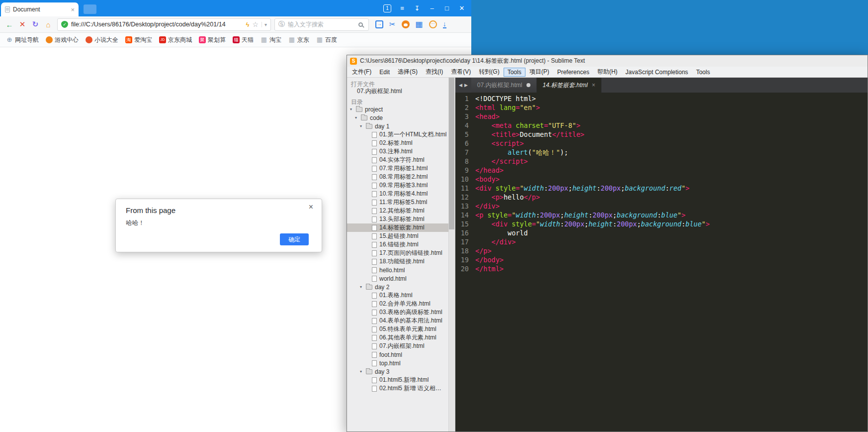 Image resolution: width=868 pixels, height=432 pixels. Describe the element at coordinates (451, 153) in the screenshot. I see `sidebar-scrollbar-thumb` at that location.